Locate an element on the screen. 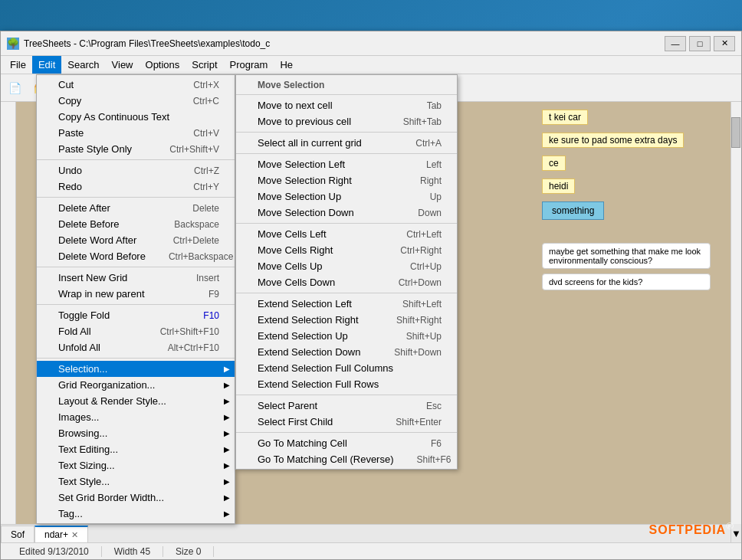 Image resolution: width=742 pixels, height=560 pixels. menu-program: Program is located at coordinates (249, 64).